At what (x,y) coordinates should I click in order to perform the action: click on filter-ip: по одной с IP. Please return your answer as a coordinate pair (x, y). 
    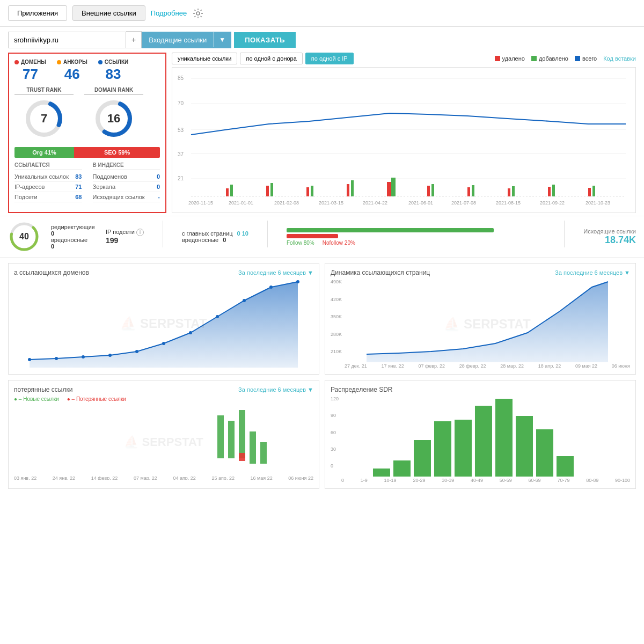
    Looking at the image, I should click on (330, 58).